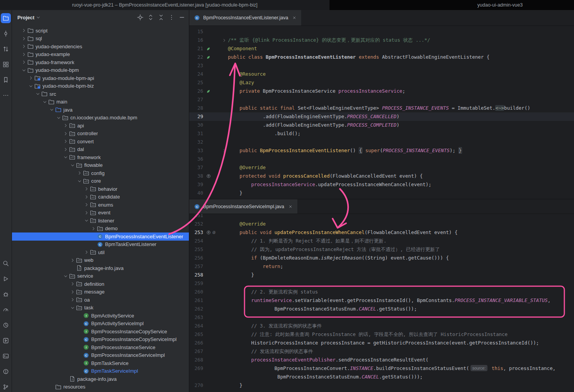 The width and height of the screenshot is (574, 392). I want to click on tree-item-listener: listener, so click(100, 221).